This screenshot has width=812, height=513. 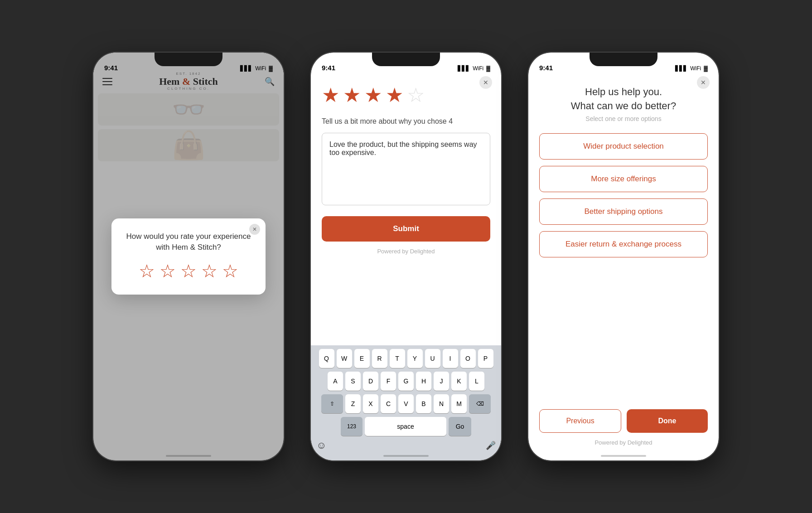 I want to click on keyboard-row-3: ⇧ Z X C V B N M ⌫, so click(x=406, y=404).